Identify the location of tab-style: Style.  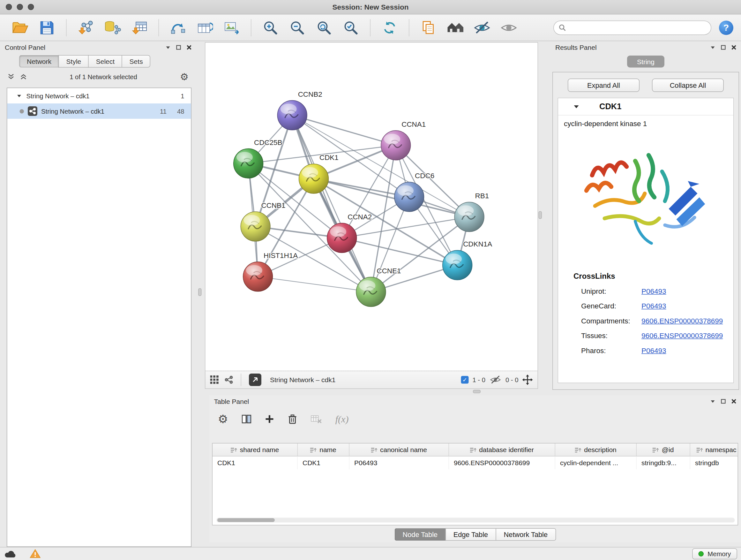
(74, 62).